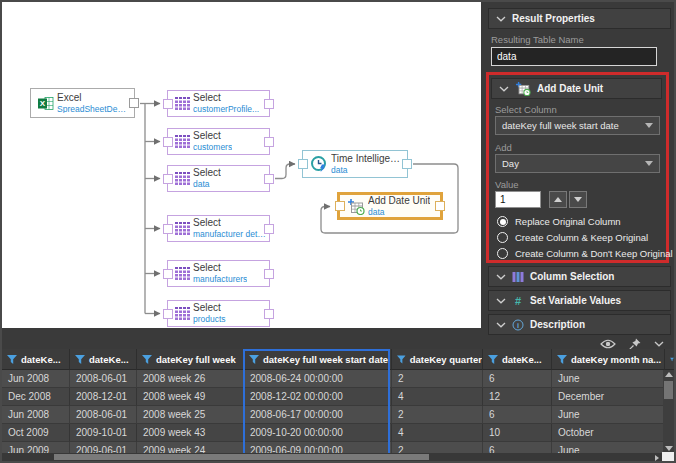  Describe the element at coordinates (669, 448) in the screenshot. I see `scroll-down-arrow` at that location.